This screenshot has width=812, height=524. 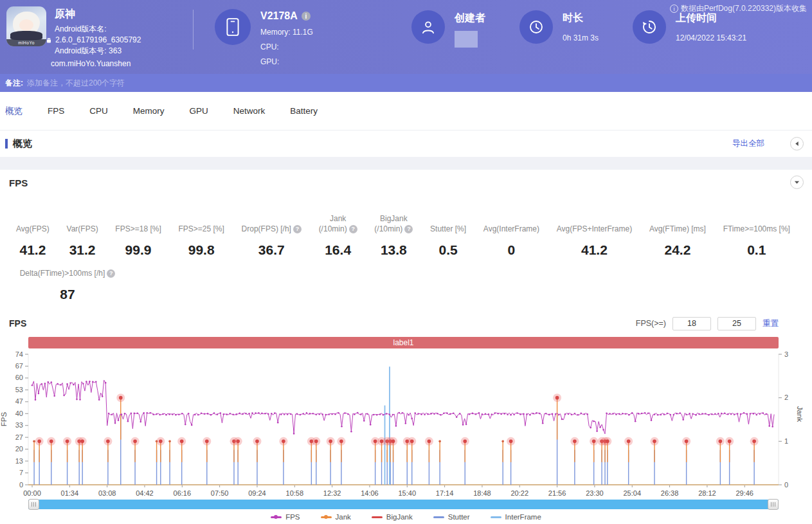 What do you see at coordinates (162, 83) in the screenshot?
I see `remark-input` at bounding box center [162, 83].